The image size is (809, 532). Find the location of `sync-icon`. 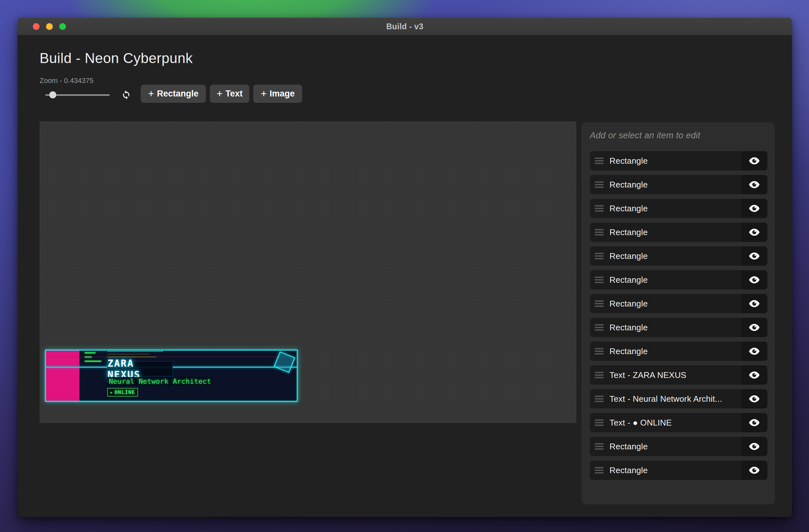

sync-icon is located at coordinates (126, 95).